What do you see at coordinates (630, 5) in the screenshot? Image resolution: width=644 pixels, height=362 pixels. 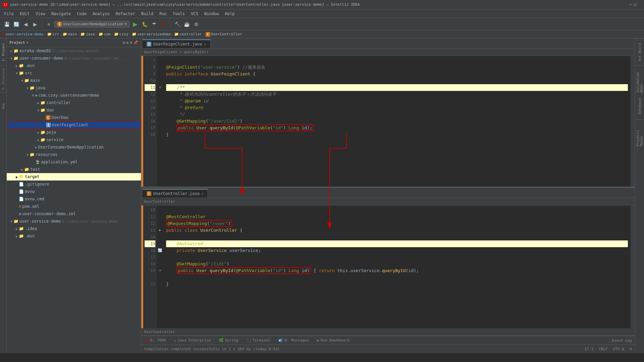 I see `minimize-btn: ─` at bounding box center [630, 5].